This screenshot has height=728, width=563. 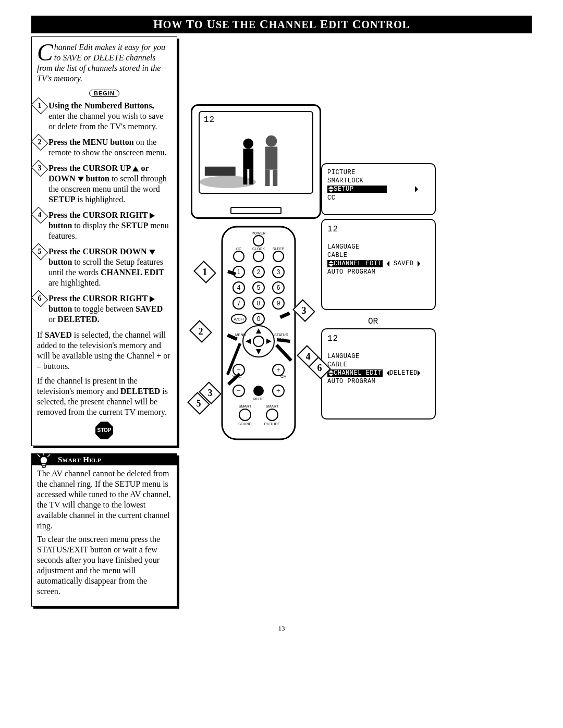 I want to click on step-3: 3 Press the CURSOR UP or DOWN button to …, so click(x=104, y=184).